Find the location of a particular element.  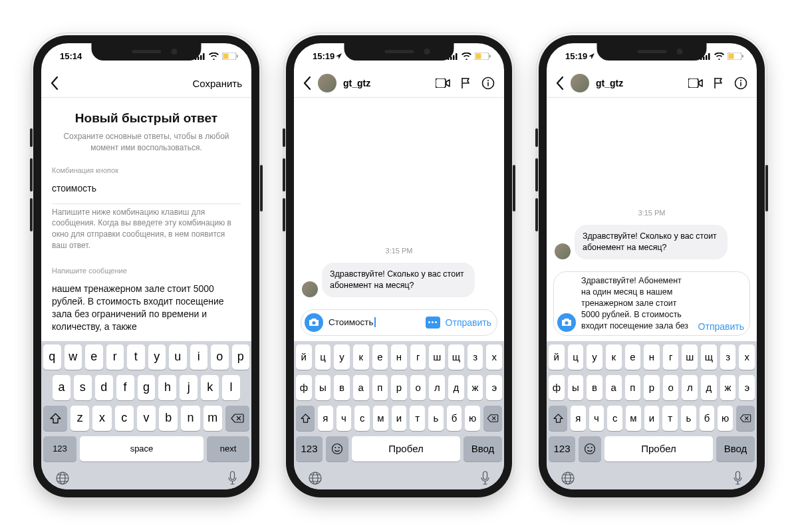

key-у: у is located at coordinates (595, 357).